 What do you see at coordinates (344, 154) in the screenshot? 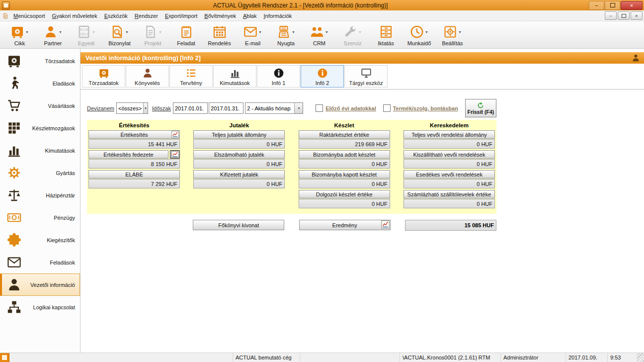
I see `metric-button-bizomanyba-adott-keszlet: Bizományba adott készlet` at bounding box center [344, 154].